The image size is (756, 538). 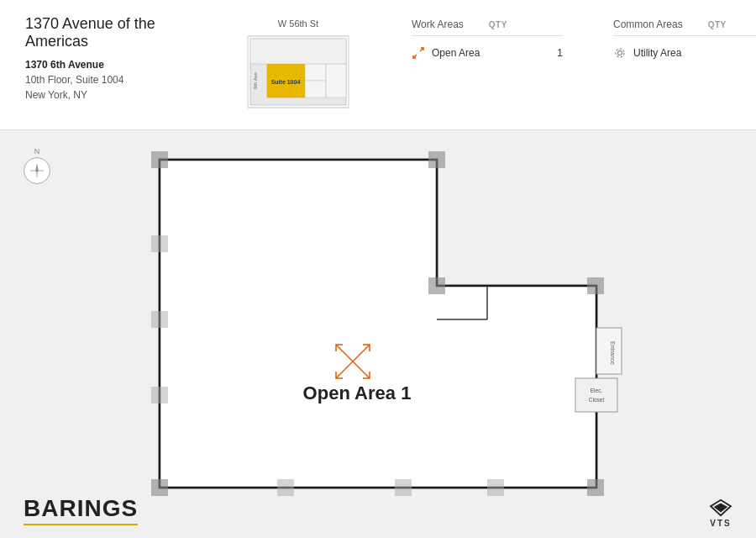 I want to click on address-line2: New York, NY, so click(x=118, y=95).